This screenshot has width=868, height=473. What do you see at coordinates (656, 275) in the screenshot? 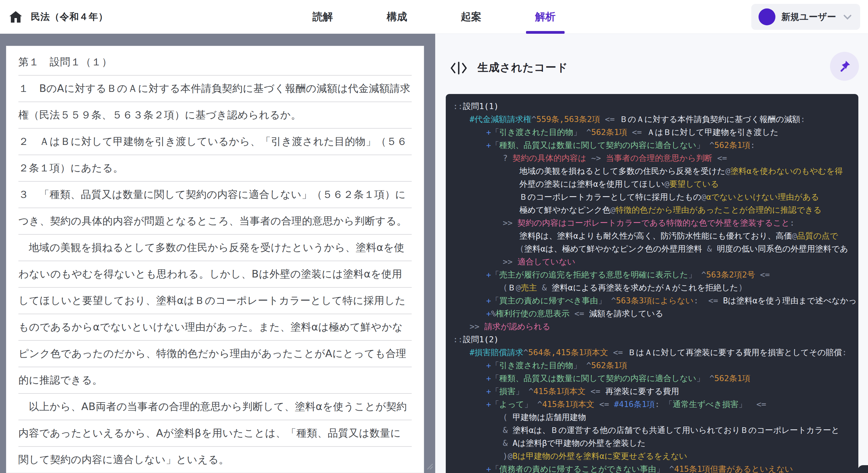
I see `code-line: +「売主が履行の追完を拒絶する意思を明確に表示した」 ^563条2項2号 <=` at bounding box center [656, 275].